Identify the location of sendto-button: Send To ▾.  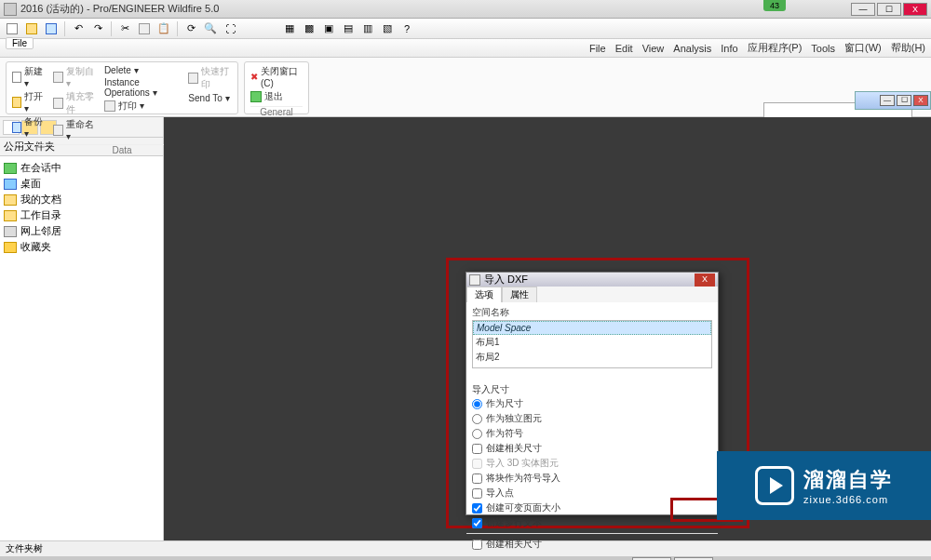
(210, 99).